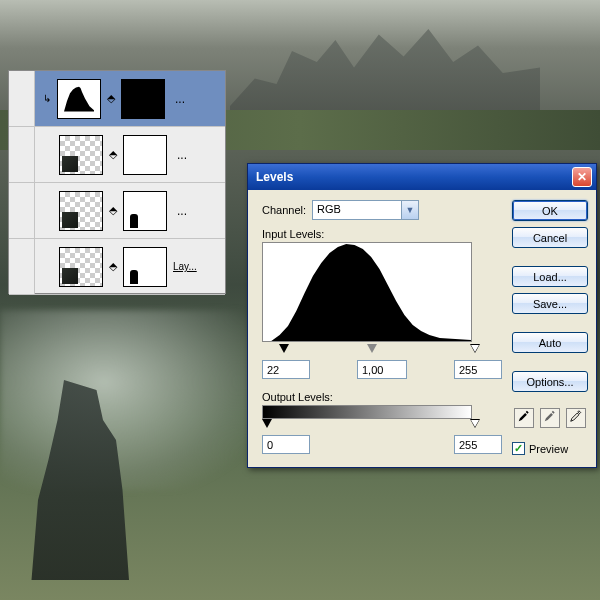 The height and width of the screenshot is (600, 600). What do you see at coordinates (367, 425) in the screenshot?
I see `output-slider-track` at bounding box center [367, 425].